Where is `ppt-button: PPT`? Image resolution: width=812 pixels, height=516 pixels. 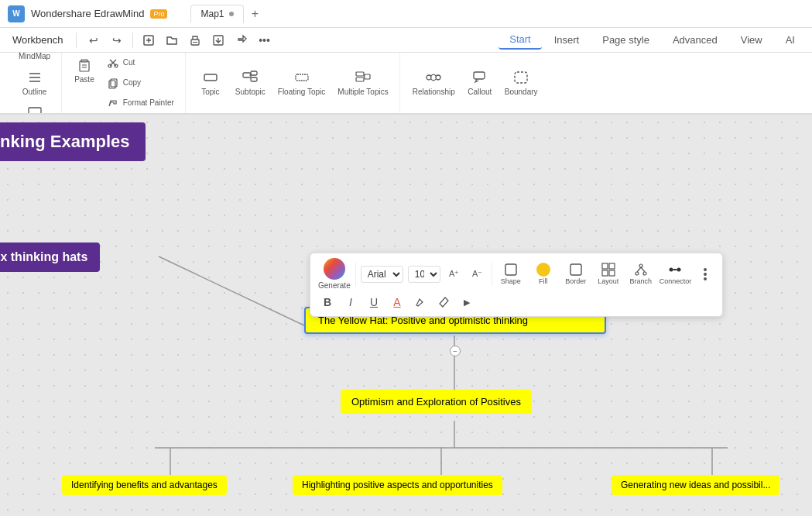 ppt-button: PPT is located at coordinates (35, 108).